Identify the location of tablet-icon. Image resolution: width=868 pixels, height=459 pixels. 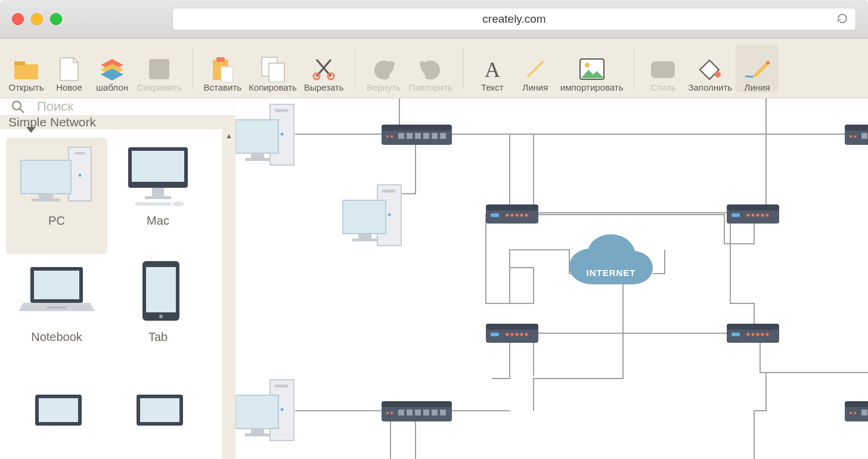
(158, 291).